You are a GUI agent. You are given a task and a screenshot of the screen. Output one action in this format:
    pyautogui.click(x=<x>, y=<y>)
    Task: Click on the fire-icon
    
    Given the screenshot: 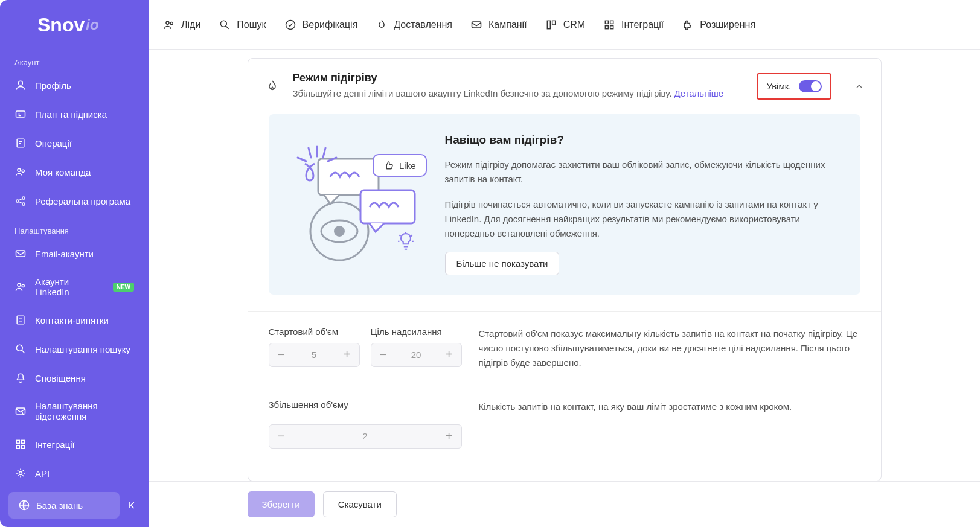 What is the action you would take?
    pyautogui.click(x=272, y=86)
    